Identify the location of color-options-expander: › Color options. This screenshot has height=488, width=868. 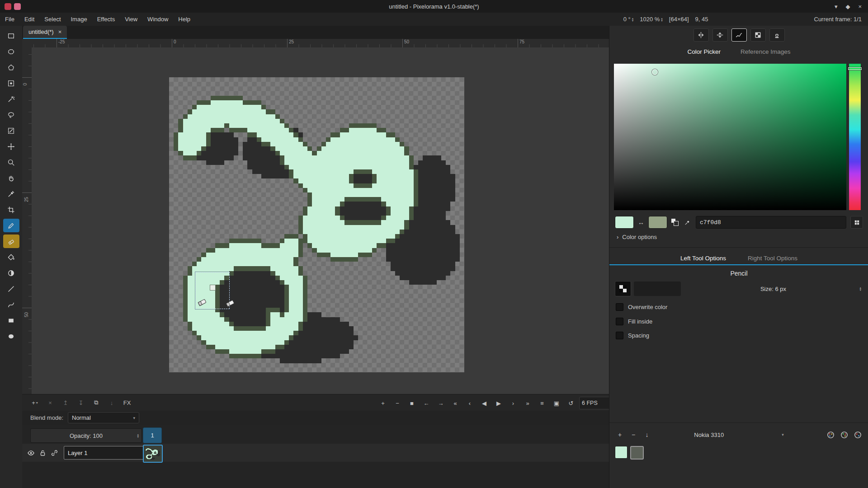
(637, 237).